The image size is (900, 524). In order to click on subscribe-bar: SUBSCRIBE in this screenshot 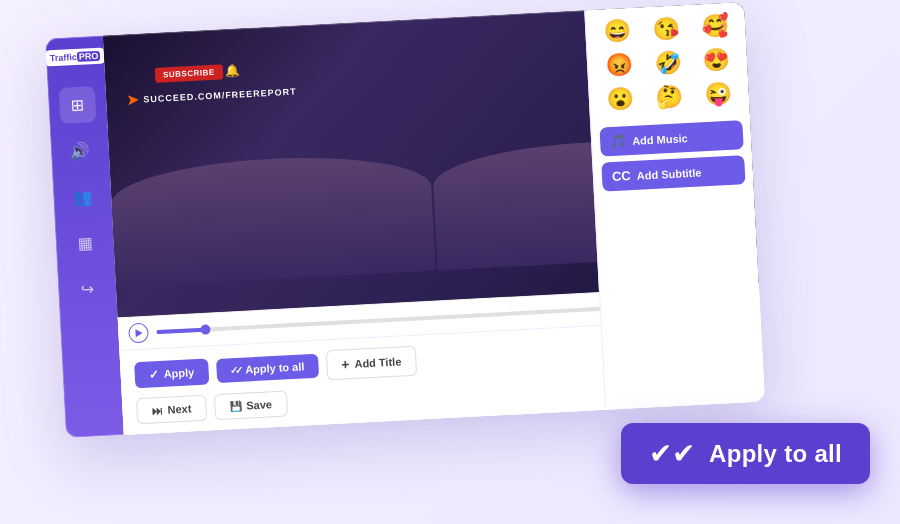, I will do `click(189, 74)`.